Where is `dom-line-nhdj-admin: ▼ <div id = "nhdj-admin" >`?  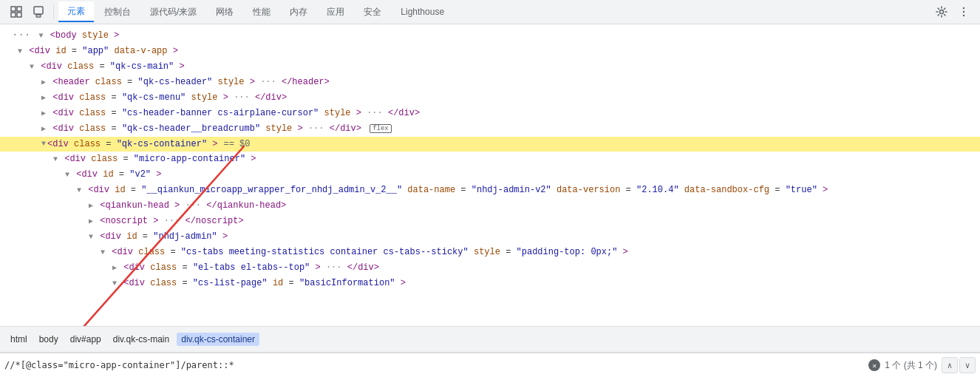 dom-line-nhdj-admin: ▼ <div id = "nhdj-admin" > is located at coordinates (490, 237).